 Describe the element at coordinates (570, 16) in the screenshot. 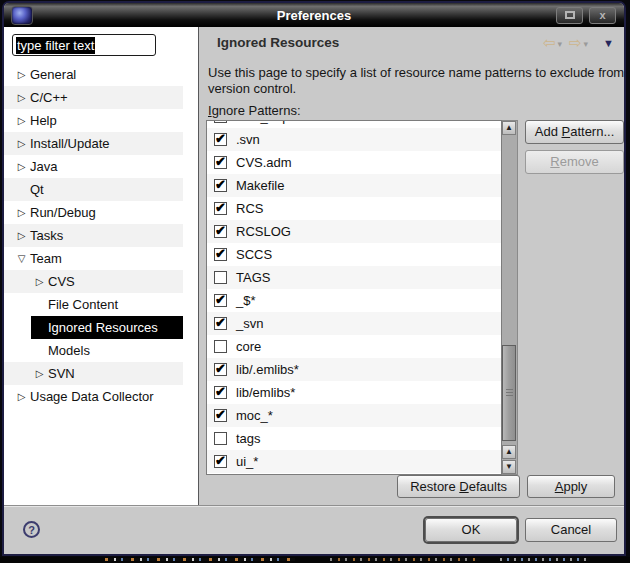

I see `maximize-button` at that location.